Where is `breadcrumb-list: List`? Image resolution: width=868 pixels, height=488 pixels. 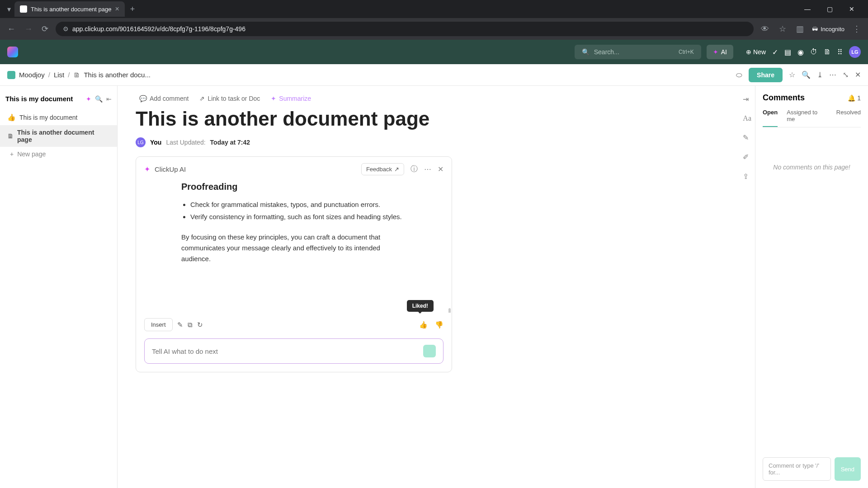
breadcrumb-list: List is located at coordinates (59, 75).